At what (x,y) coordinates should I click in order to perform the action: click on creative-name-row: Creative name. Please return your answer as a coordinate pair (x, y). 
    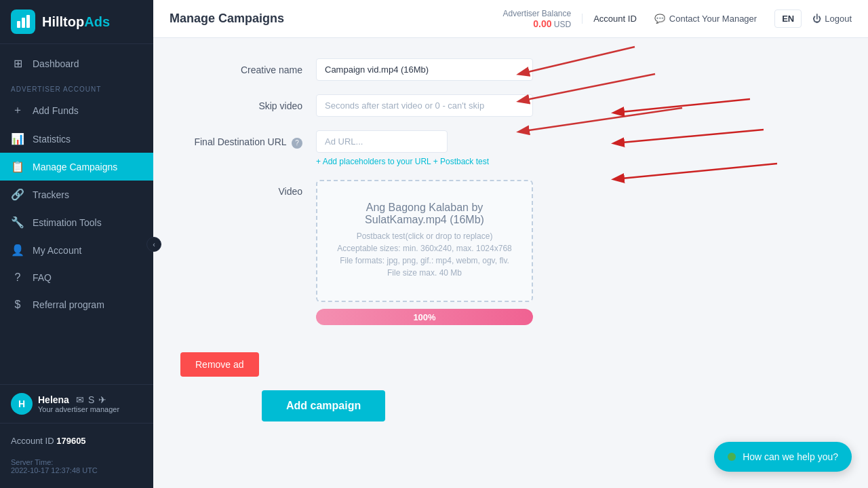
    Looking at the image, I should click on (452, 69).